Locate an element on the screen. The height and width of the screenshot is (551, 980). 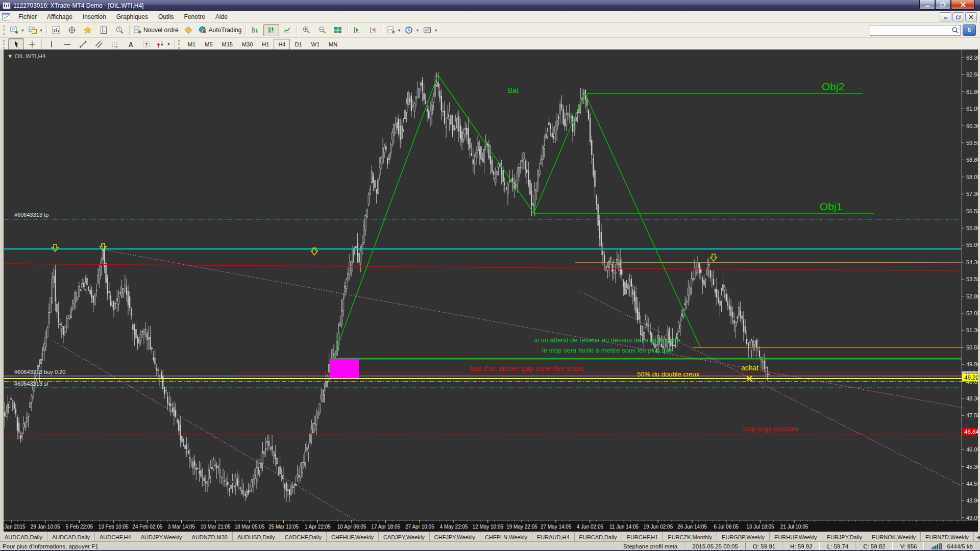
tab-euraud-h4: EURAUD,H4 is located at coordinates (553, 537).